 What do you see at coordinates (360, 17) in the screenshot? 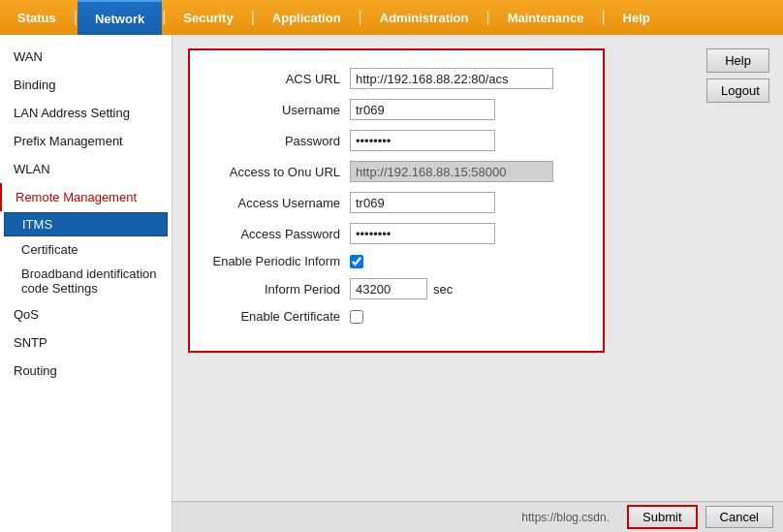
I see `nav-sep-4: |` at bounding box center [360, 17].